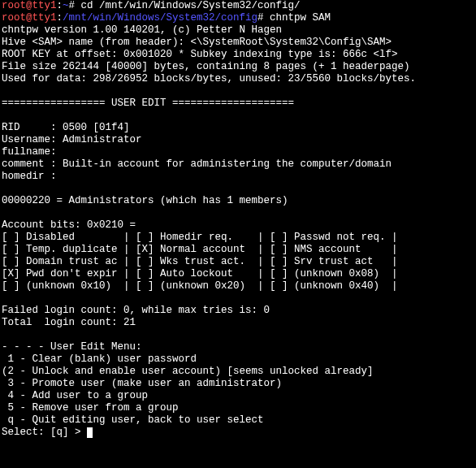 Image resolution: width=476 pixels, height=468 pixels. What do you see at coordinates (200, 237) in the screenshot?
I see `terminal-text: [ ] Disabled | [ ] Homedir req. | [ ] Pa…` at bounding box center [200, 237].